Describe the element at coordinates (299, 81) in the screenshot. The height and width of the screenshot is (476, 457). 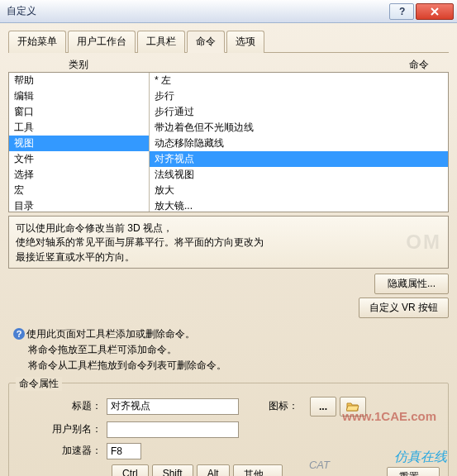
I see `list-item: * 左` at that location.